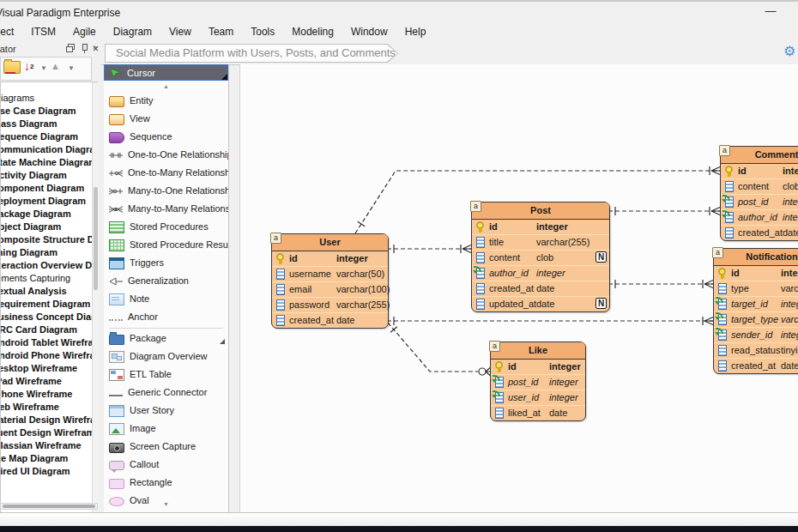 This screenshot has height=532, width=798. Describe the element at coordinates (132, 32) in the screenshot. I see `menu-diagram: Diagram` at that location.